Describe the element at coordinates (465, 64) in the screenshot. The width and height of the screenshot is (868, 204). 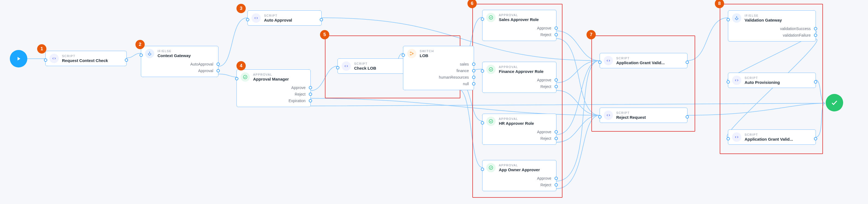
I see `output-sales: sales` at that location.